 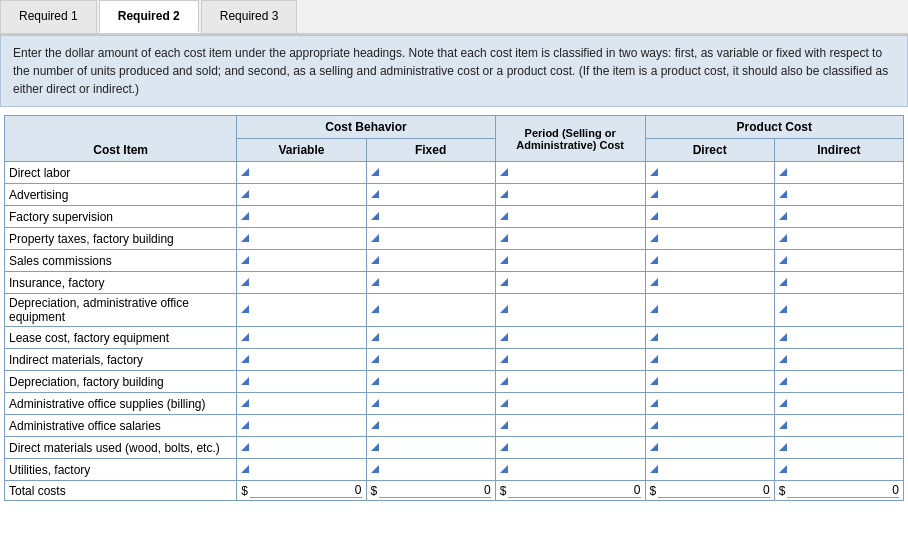 I want to click on input-cell-variable, so click(x=302, y=217).